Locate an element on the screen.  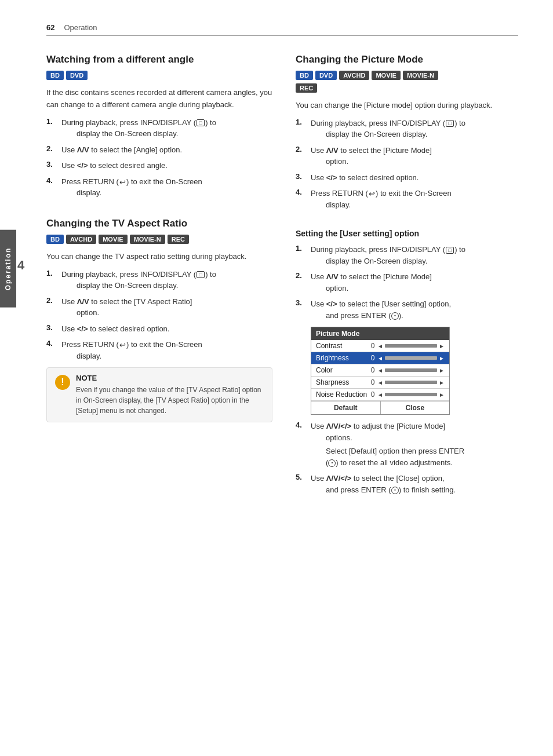
badge-movien: MOVIE-N is located at coordinates (147, 239).